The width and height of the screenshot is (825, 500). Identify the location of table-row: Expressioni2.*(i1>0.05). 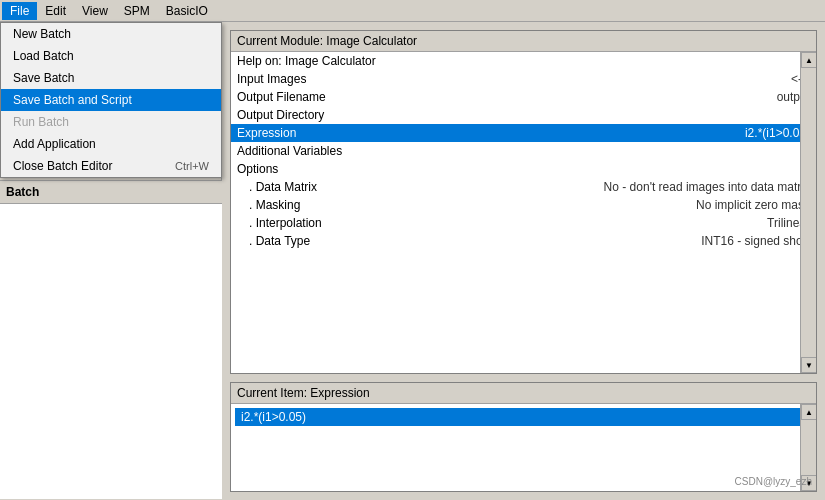
(524, 133).